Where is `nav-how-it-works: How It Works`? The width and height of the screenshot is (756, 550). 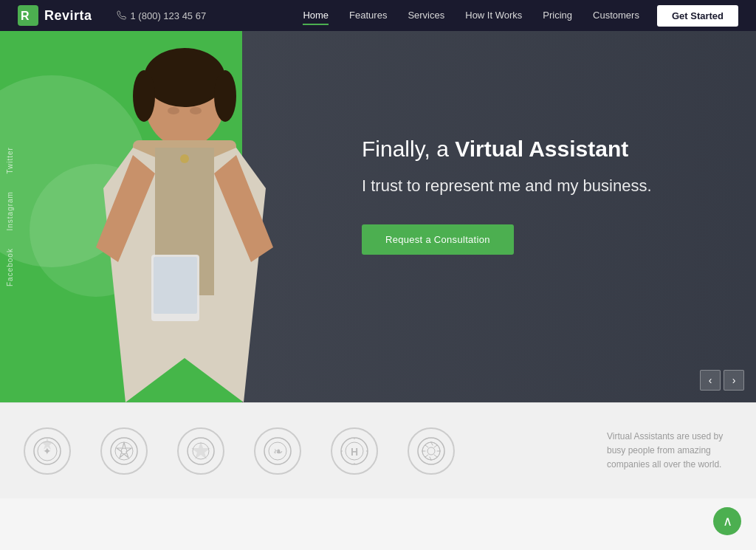
nav-how-it-works: How It Works is located at coordinates (493, 16).